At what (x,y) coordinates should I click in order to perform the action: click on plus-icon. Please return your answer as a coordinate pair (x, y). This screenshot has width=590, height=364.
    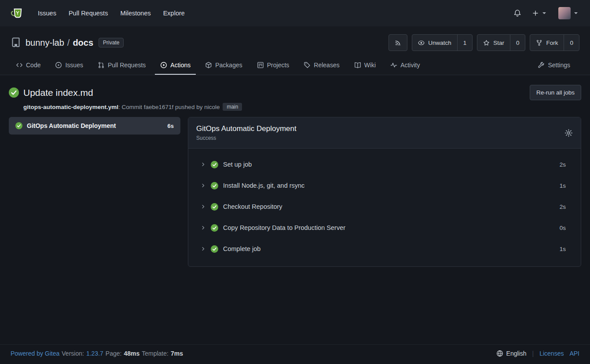
    Looking at the image, I should click on (535, 13).